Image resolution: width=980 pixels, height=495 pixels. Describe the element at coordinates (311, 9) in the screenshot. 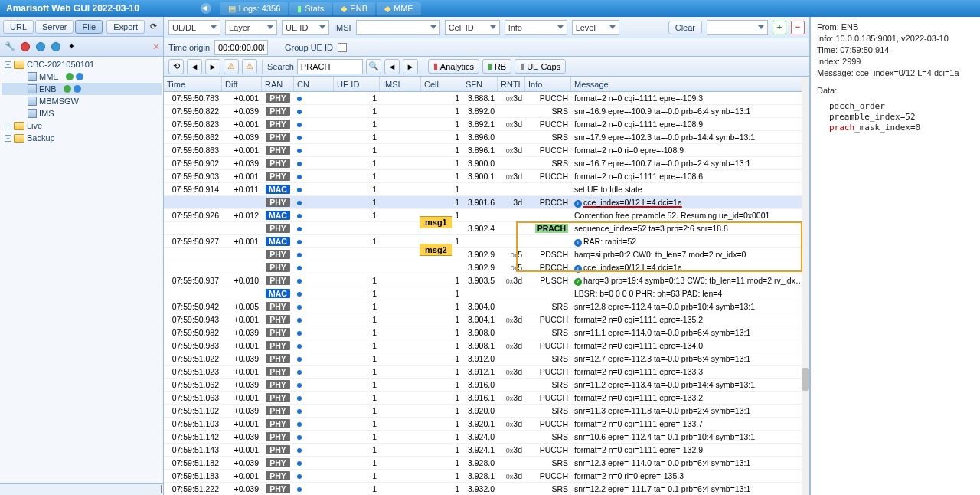

I see `tab-stats: ▮Stats` at that location.